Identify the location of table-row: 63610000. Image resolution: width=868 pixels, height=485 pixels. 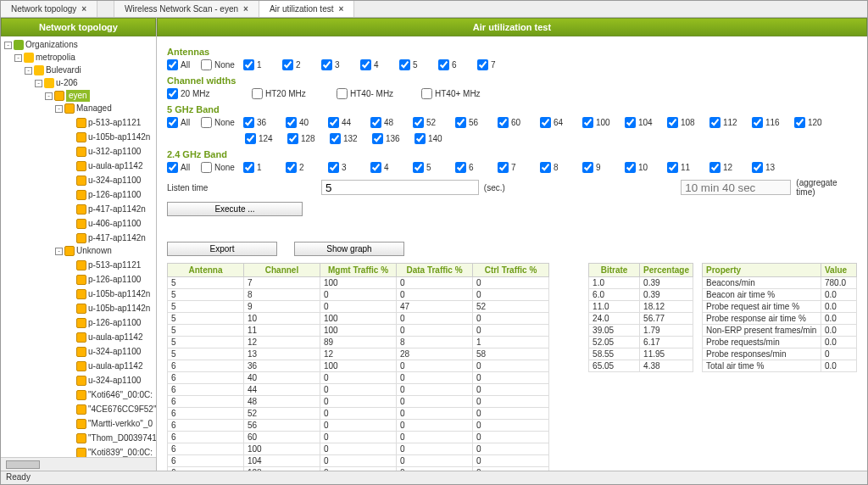
(359, 366).